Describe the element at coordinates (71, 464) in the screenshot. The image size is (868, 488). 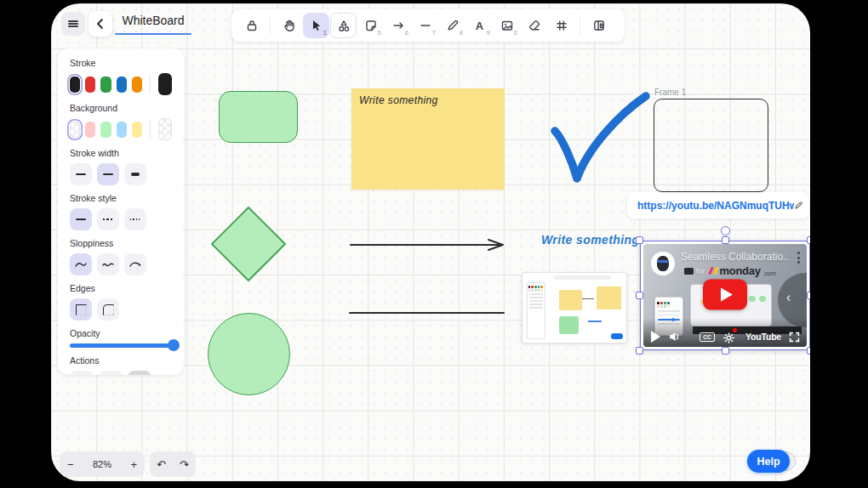
I see `zoom-out-button: −` at that location.